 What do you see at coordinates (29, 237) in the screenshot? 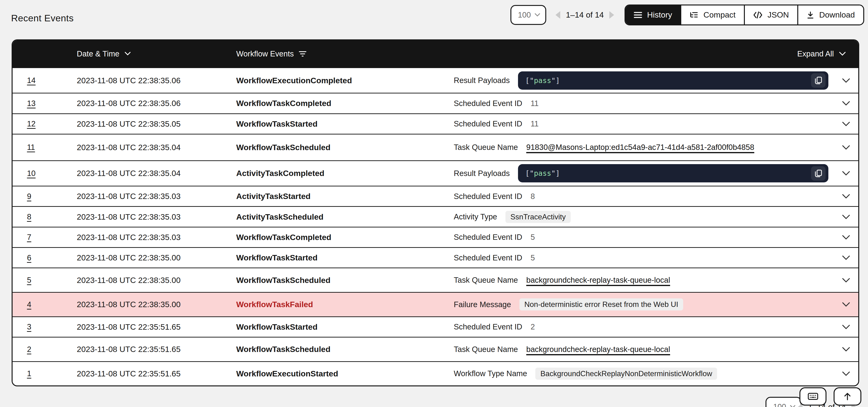
I see `event-id-link: 7` at bounding box center [29, 237].